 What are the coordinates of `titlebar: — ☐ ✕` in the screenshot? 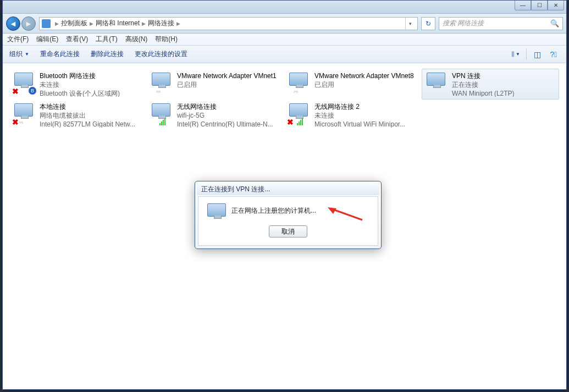 It's located at (285, 7).